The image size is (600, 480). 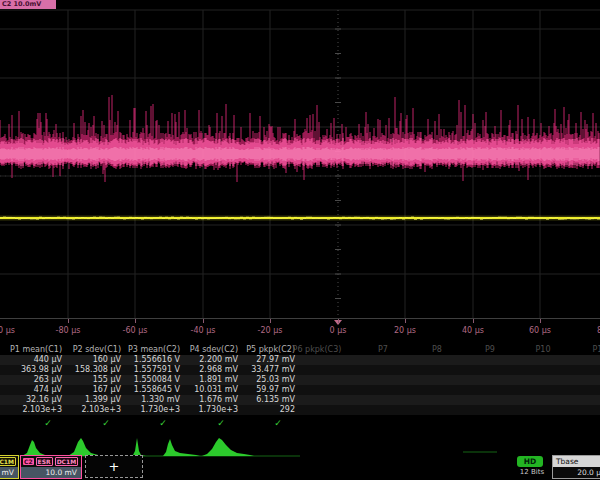 I want to click on table-cell: 158.308 µV, so click(x=92, y=370).